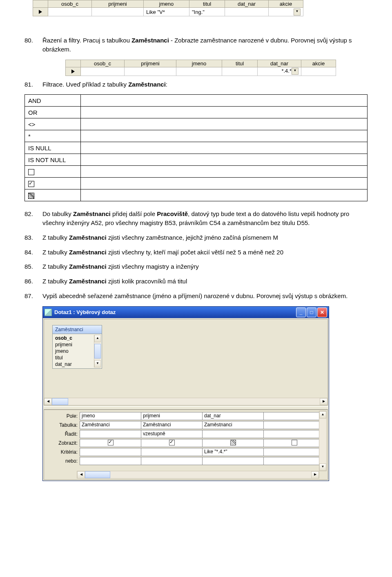 The image size is (392, 577). I want to click on task-text: Z tabulky Zaměstnanci zjisti kolik praco…, so click(205, 281).